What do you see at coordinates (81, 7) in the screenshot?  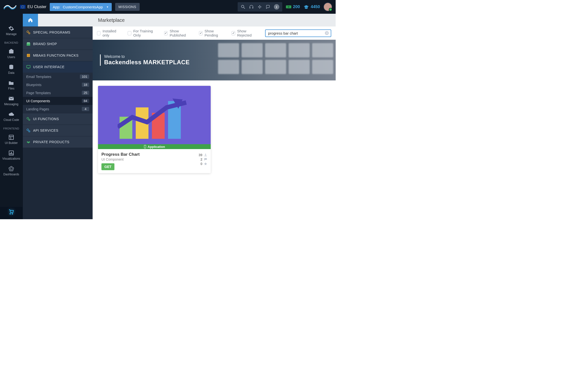 I see `app-selector: App: CustomComponentsApp ▼` at bounding box center [81, 7].